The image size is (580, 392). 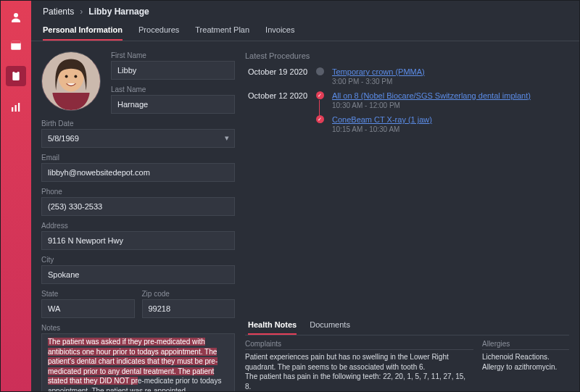 What do you see at coordinates (16, 107) in the screenshot?
I see `chart-icon` at bounding box center [16, 107].